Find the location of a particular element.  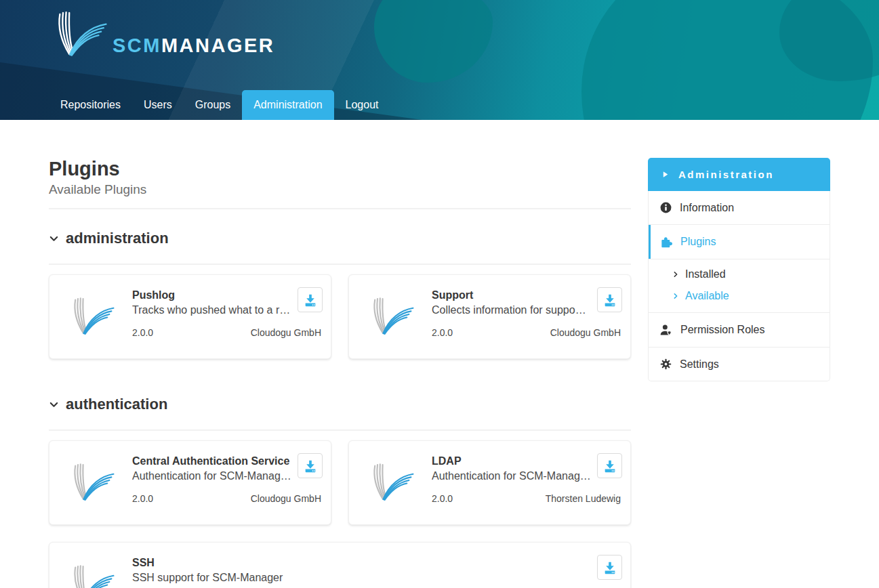

section-administration: administration is located at coordinates (340, 294).